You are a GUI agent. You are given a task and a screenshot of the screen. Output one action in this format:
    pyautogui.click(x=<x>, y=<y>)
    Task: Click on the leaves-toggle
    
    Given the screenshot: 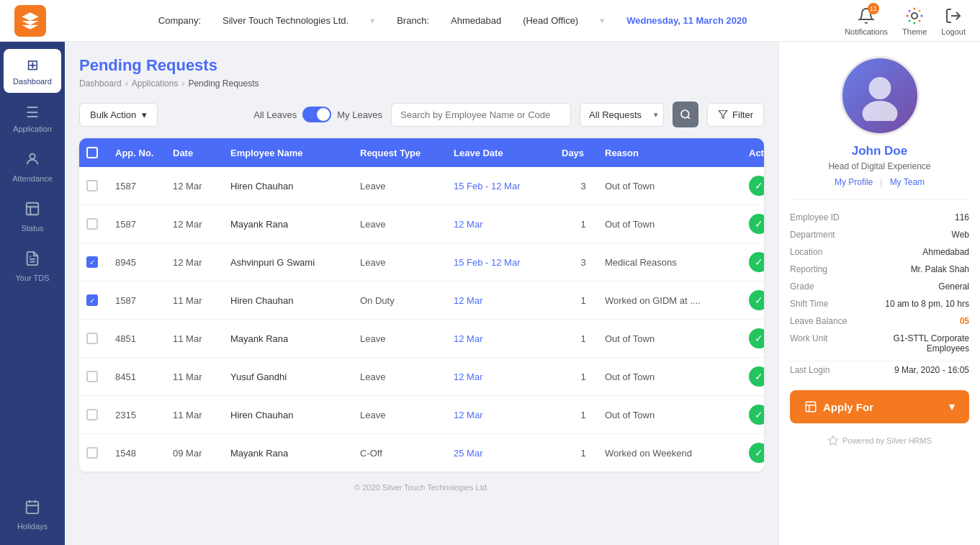 What is the action you would take?
    pyautogui.click(x=317, y=114)
    